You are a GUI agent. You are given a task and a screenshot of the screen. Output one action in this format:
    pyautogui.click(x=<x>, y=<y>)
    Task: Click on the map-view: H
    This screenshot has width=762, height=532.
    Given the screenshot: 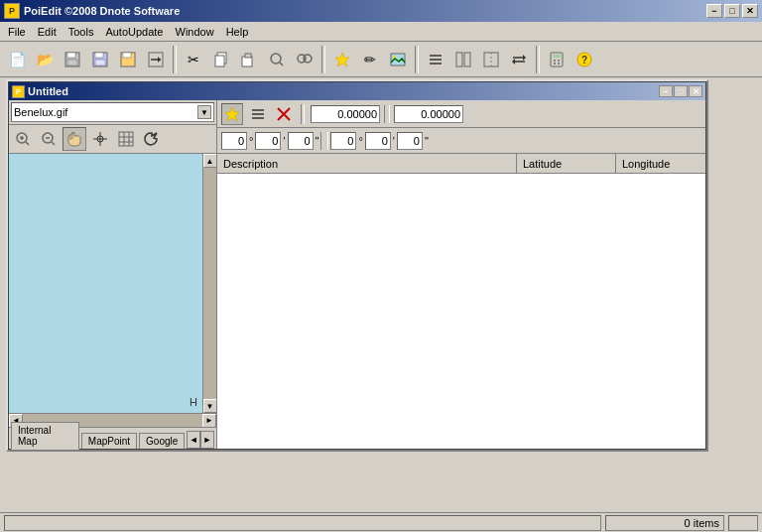 What is the action you would take?
    pyautogui.click(x=105, y=284)
    